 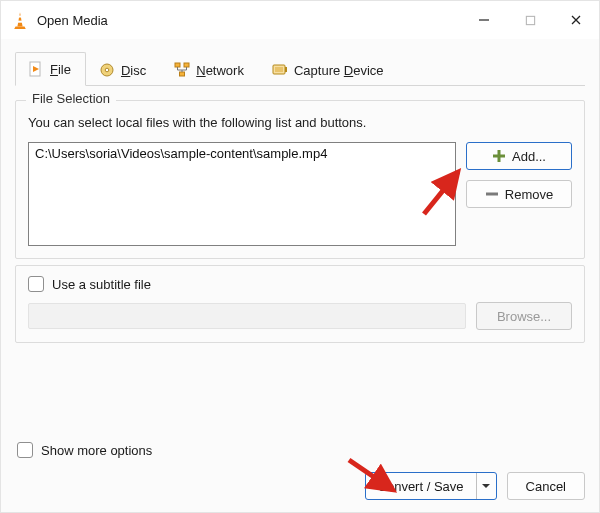 What do you see at coordinates (36, 284) in the screenshot?
I see `use-subtitle-checkbox` at bounding box center [36, 284].